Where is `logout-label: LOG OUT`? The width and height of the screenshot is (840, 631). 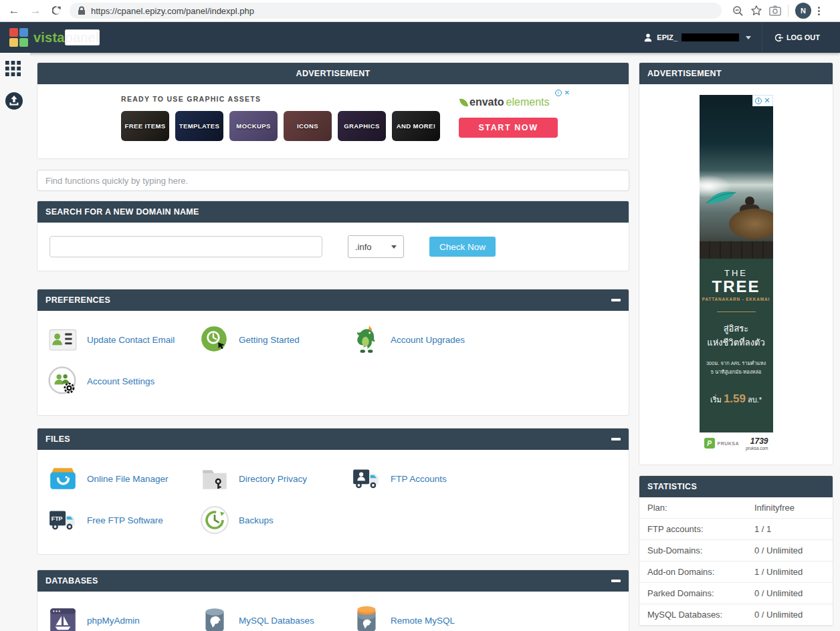 logout-label: LOG OUT is located at coordinates (803, 37).